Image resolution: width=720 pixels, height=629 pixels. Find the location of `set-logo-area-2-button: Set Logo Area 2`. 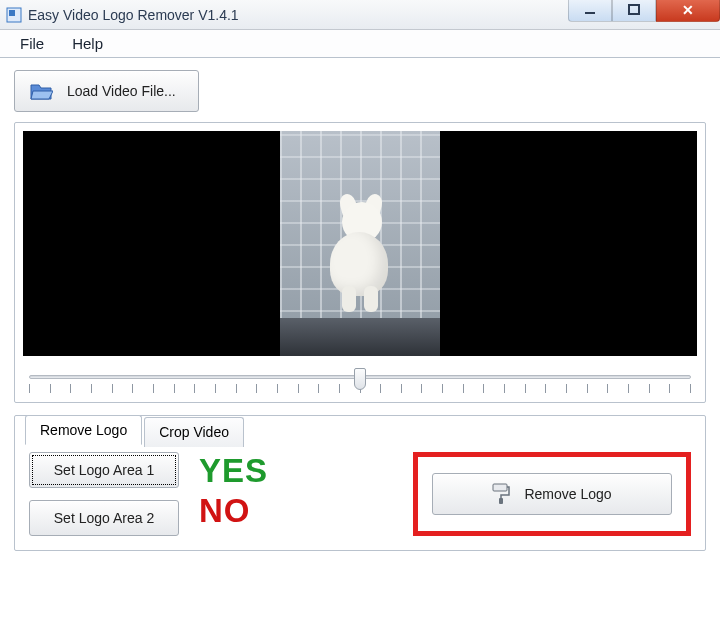

set-logo-area-2-button: Set Logo Area 2 is located at coordinates (104, 518).